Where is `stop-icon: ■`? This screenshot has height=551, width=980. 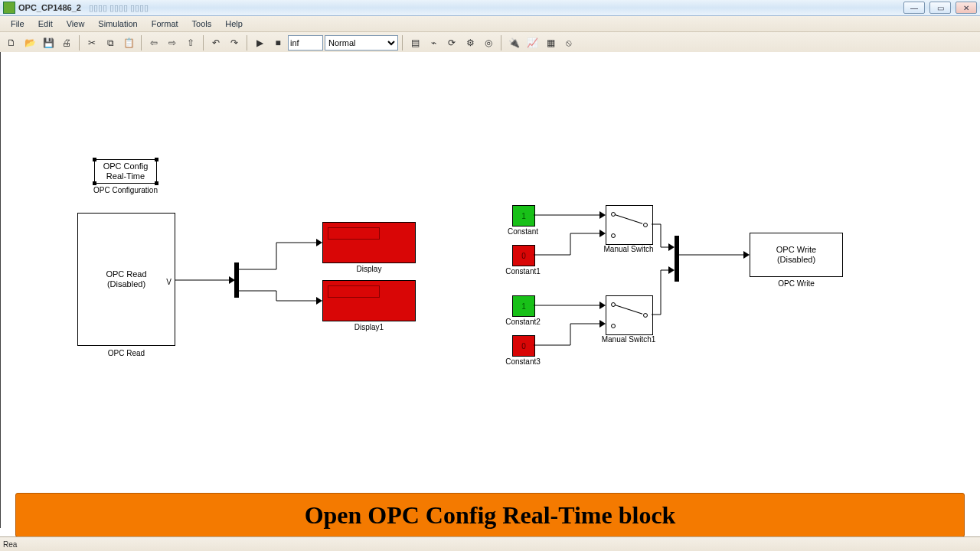
stop-icon: ■ is located at coordinates (278, 43).